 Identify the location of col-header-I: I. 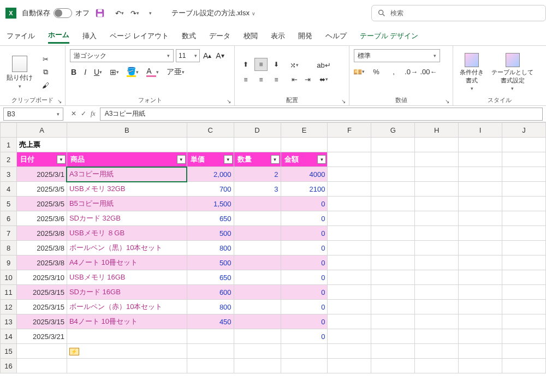
(480, 130).